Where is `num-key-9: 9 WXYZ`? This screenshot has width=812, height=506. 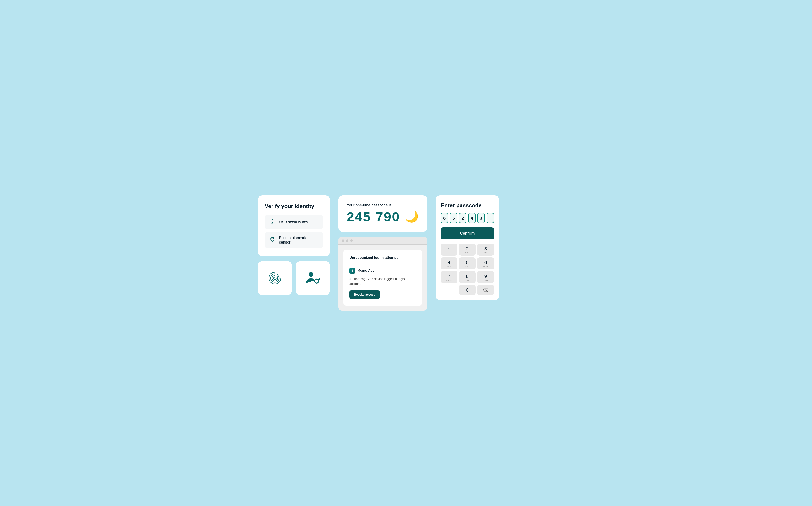
num-key-9: 9 WXYZ is located at coordinates (486, 277).